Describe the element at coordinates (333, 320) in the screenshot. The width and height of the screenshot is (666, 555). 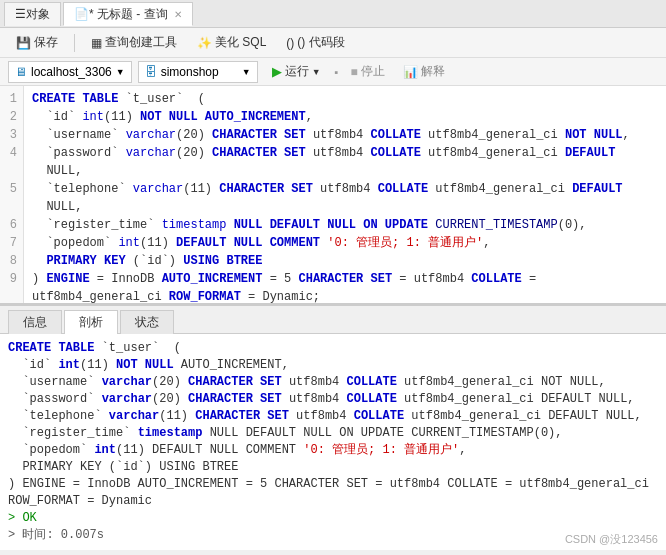
I see `bottom-tab-bar: 信息 剖析 状态` at that location.